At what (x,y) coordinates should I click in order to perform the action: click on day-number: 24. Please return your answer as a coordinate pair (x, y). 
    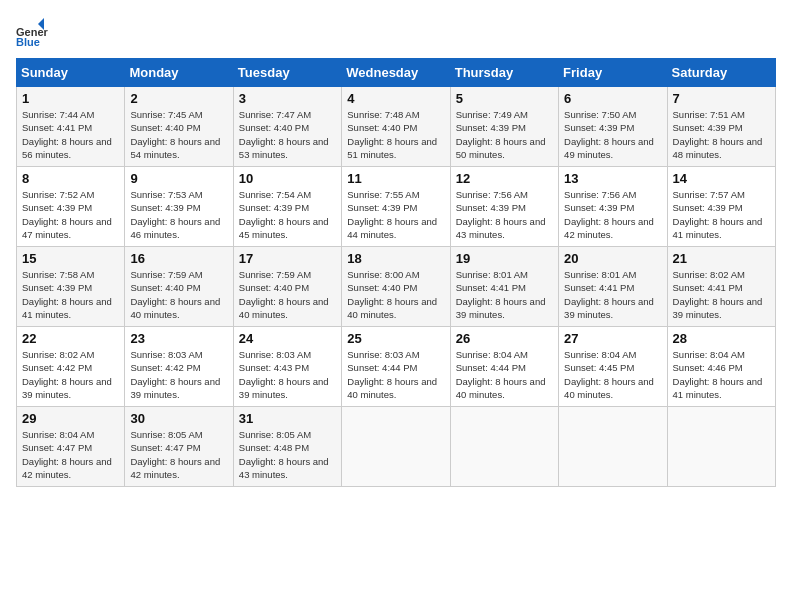
    Looking at the image, I should click on (288, 338).